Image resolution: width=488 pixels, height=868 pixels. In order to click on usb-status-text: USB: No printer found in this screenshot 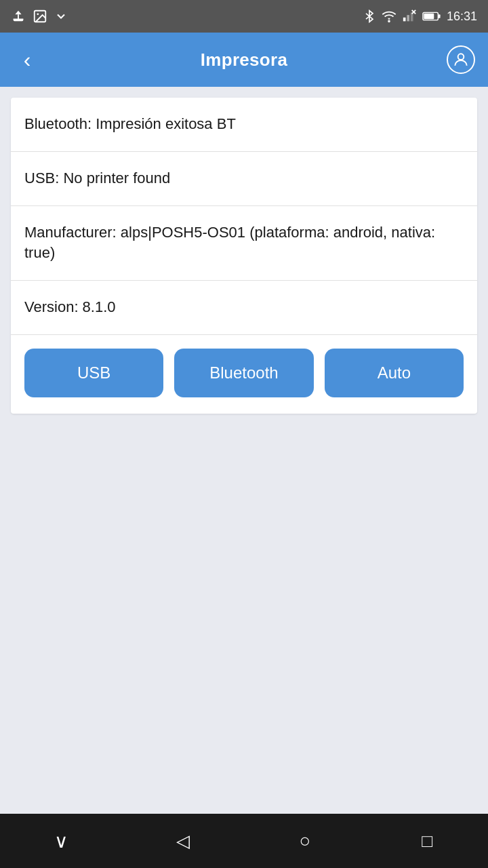, I will do `click(98, 178)`.